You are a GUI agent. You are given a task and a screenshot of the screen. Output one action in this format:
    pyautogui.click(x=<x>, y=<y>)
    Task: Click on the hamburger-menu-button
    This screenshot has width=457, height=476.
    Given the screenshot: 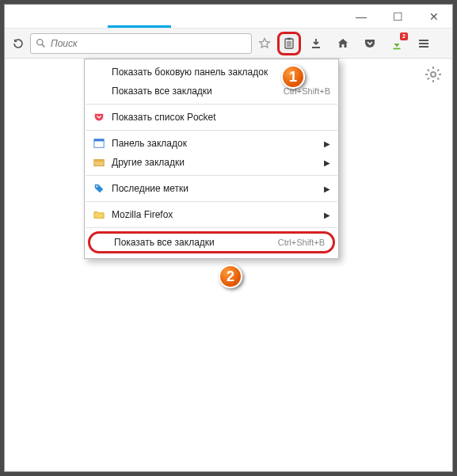 What is the action you would take?
    pyautogui.click(x=424, y=44)
    